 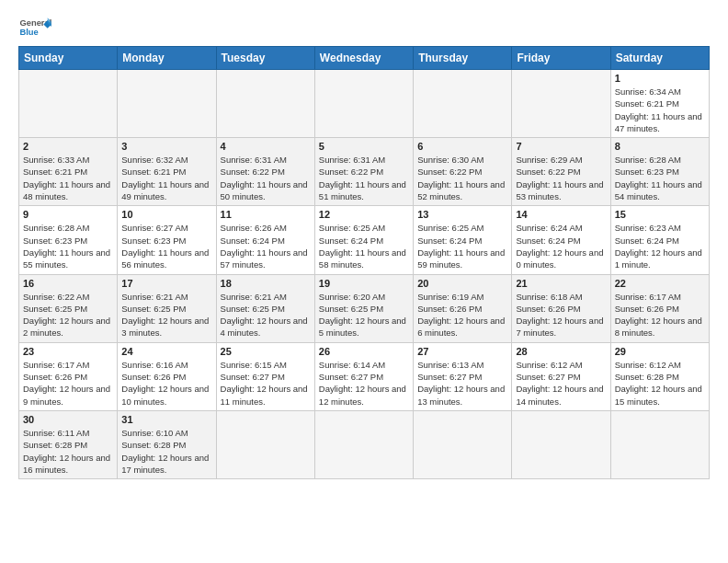 What do you see at coordinates (463, 59) in the screenshot?
I see `column-header-thursday: Thursday` at bounding box center [463, 59].